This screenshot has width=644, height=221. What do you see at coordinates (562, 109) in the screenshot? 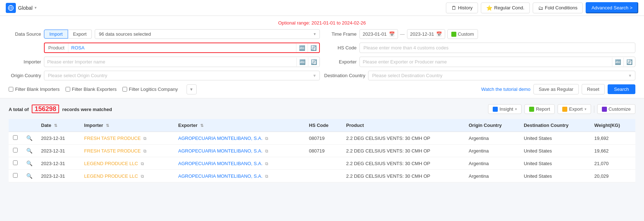
I see `results-actions: Insight ▾ Report Export ▾ Customize` at bounding box center [562, 109].